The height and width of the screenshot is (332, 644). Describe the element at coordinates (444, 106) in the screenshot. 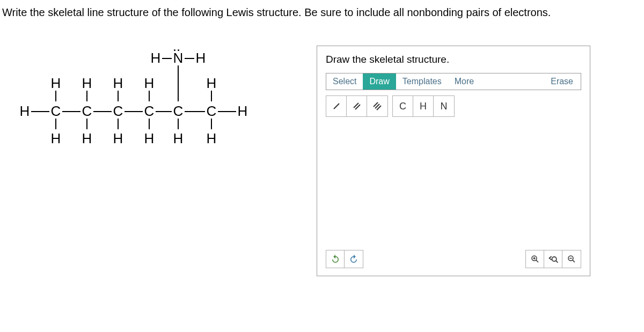

I see `element-n-button: N` at that location.